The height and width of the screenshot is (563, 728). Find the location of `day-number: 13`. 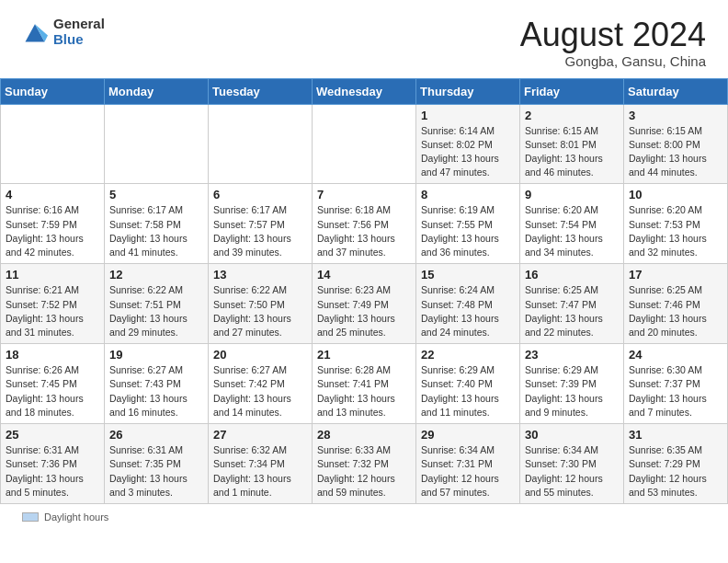

day-number: 13 is located at coordinates (260, 274).